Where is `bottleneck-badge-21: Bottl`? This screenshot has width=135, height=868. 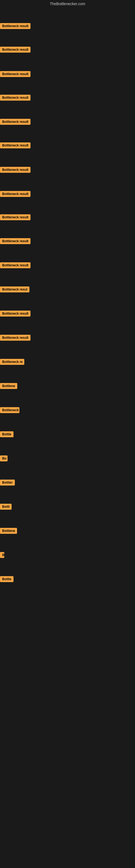
bottleneck-badge-21: Bottl is located at coordinates (6, 507).